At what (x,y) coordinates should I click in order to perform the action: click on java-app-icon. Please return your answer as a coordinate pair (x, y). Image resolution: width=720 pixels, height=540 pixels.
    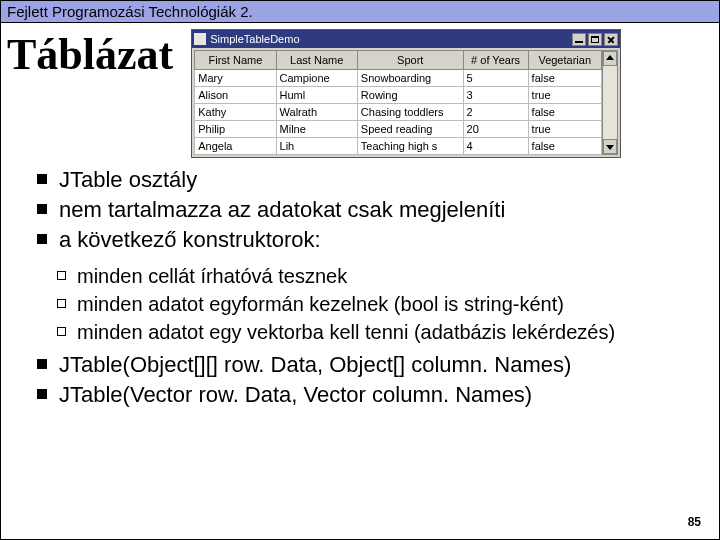
    Looking at the image, I should click on (200, 39).